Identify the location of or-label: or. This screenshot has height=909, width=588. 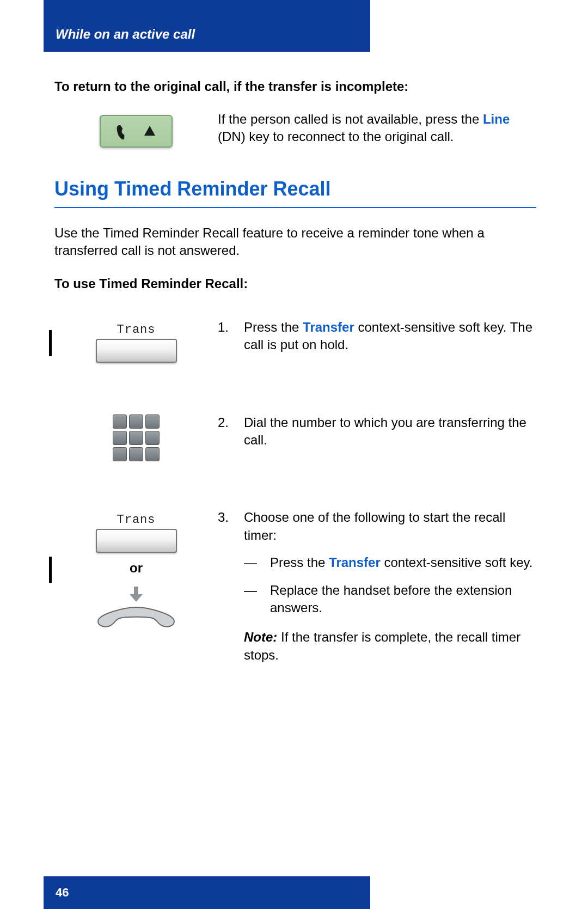
(136, 568).